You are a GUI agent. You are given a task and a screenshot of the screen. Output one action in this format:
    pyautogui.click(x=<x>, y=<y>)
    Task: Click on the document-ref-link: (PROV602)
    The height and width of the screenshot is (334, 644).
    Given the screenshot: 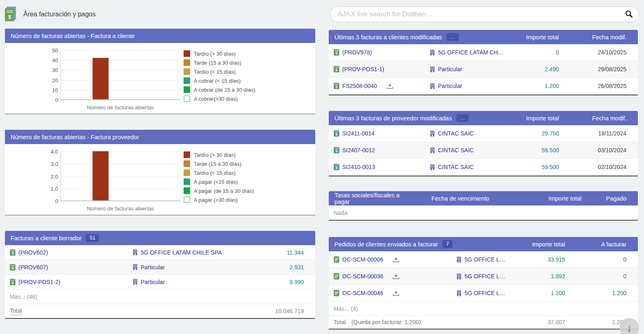 What is the action you would take?
    pyautogui.click(x=33, y=253)
    